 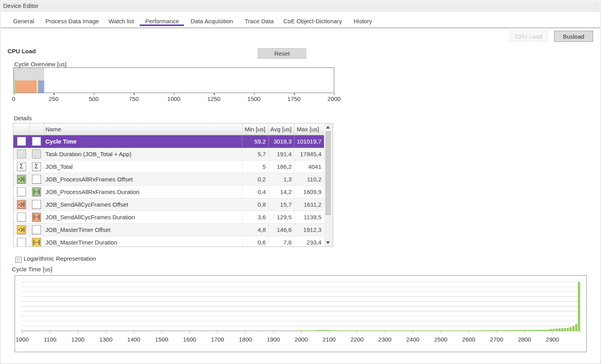 I want to click on svg-text: 2000, so click(x=301, y=339).